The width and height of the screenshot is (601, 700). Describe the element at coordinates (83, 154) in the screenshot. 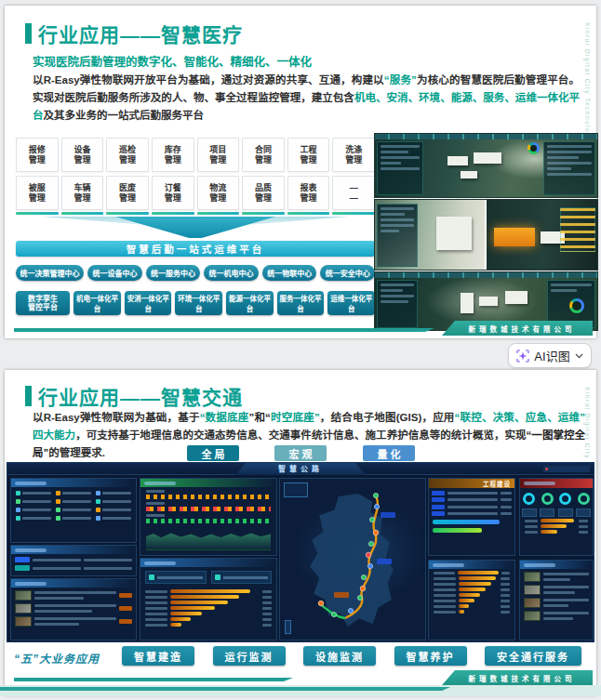

I see `module-cell: 设备管理` at that location.